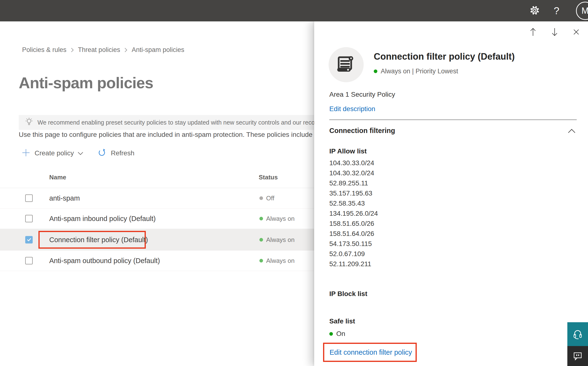  I want to click on ip-entry: 52.0.67.109, so click(353, 254).